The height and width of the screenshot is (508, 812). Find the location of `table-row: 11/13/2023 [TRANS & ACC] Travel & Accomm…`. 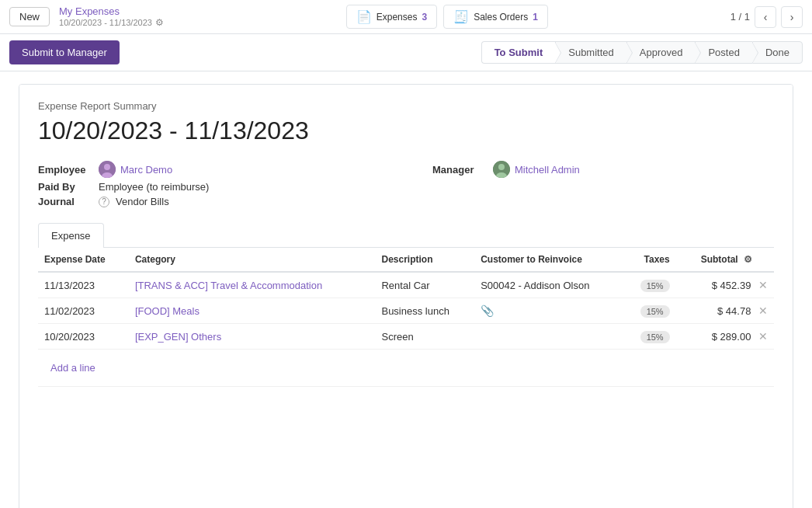

table-row: 11/13/2023 [TRANS & ACC] Travel & Accomm… is located at coordinates (406, 285).